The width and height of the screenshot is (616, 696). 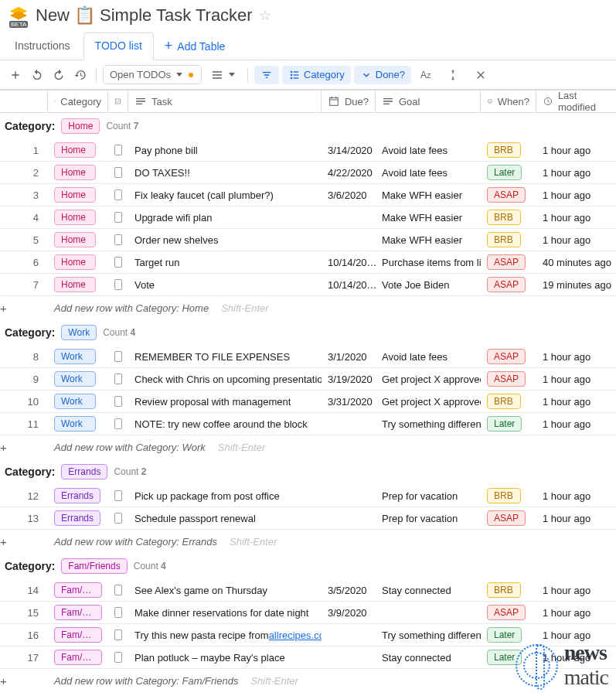 I want to click on group-tag: Errands, so click(x=84, y=472).